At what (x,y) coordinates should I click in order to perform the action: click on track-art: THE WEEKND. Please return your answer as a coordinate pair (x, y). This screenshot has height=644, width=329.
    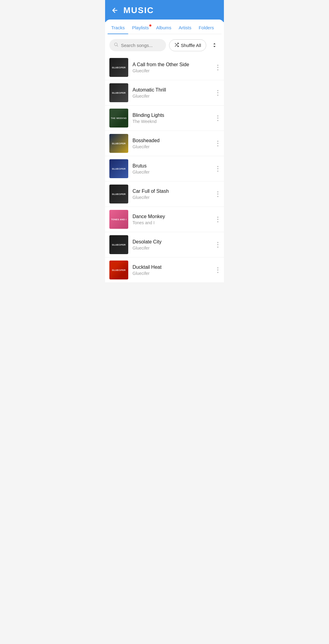
    Looking at the image, I should click on (119, 118).